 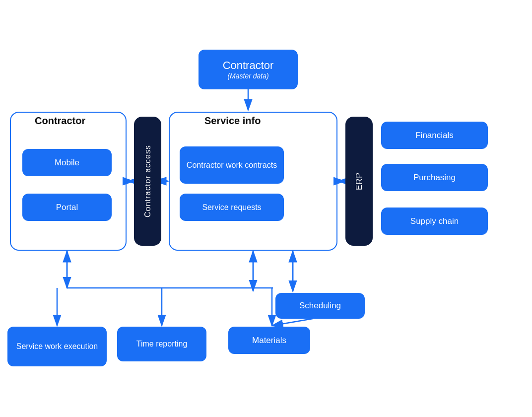 What do you see at coordinates (162, 344) in the screenshot?
I see `time-reporting-box: Time reporting` at bounding box center [162, 344].